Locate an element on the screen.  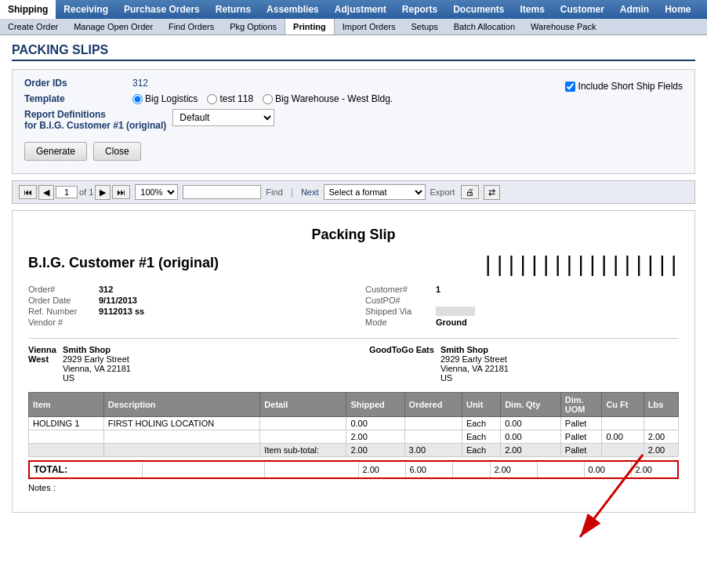
nav-home: Home is located at coordinates (677, 9).